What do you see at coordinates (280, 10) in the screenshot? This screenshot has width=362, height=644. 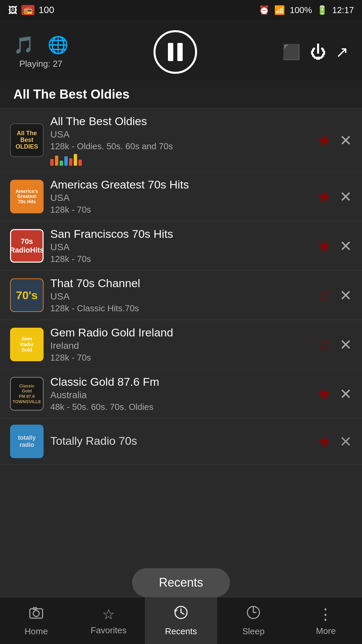 I see `wifi-icon: 📶` at bounding box center [280, 10].